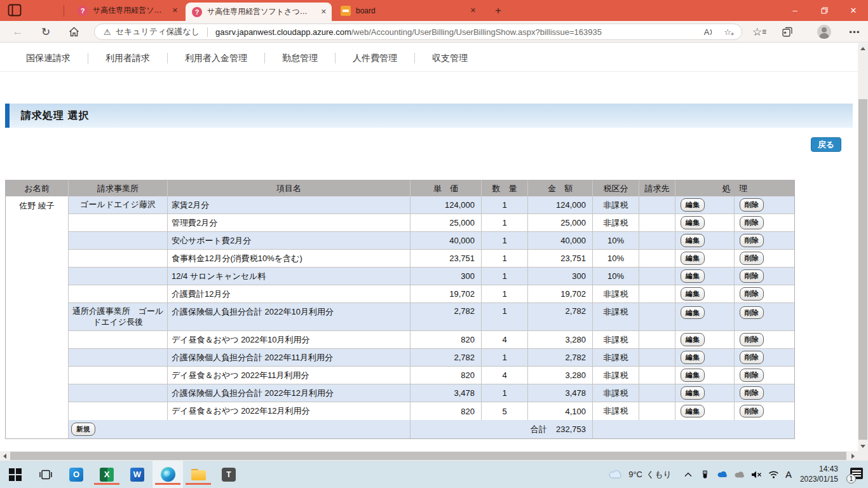 The height and width of the screenshot is (488, 868). What do you see at coordinates (197, 12) in the screenshot?
I see `satsuki-favicon-icon: ?` at bounding box center [197, 12].